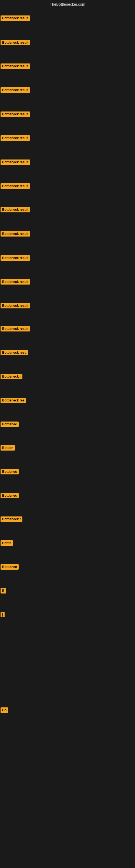 This screenshot has height=868, width=135. I want to click on bottleneck-badge-15: Bottleneck resu, so click(14, 352).